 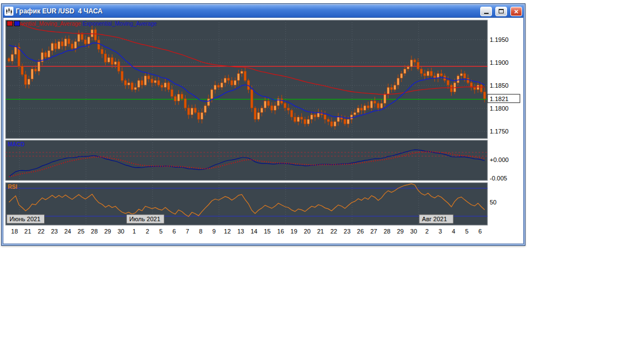 What do you see at coordinates (440, 231) in the screenshot?
I see `svg-text: 3` at bounding box center [440, 231].